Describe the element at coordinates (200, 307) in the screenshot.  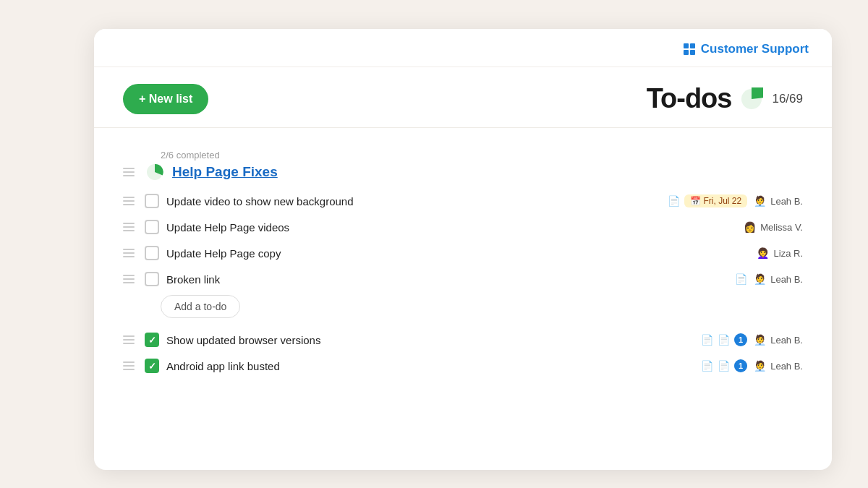
I see `add-todo-button: Add a to-do` at that location.